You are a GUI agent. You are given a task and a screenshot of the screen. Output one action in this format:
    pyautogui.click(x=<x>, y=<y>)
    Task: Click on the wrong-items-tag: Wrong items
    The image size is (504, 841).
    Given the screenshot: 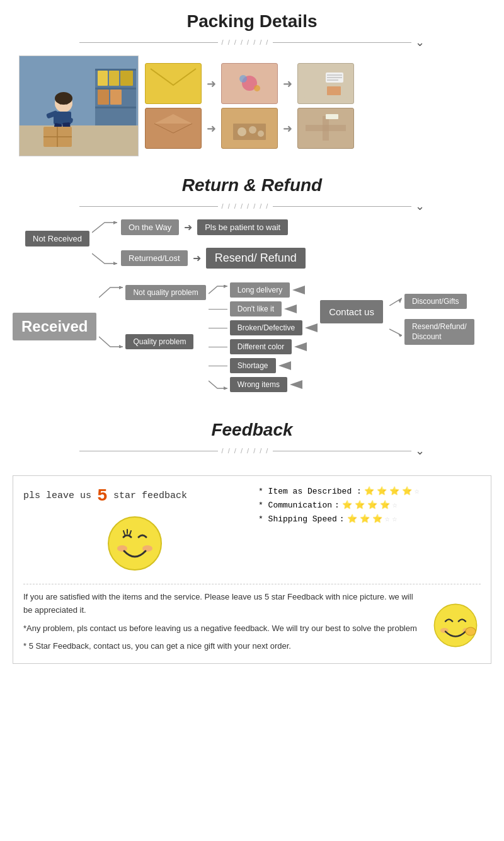 What is the action you would take?
    pyautogui.click(x=258, y=385)
    